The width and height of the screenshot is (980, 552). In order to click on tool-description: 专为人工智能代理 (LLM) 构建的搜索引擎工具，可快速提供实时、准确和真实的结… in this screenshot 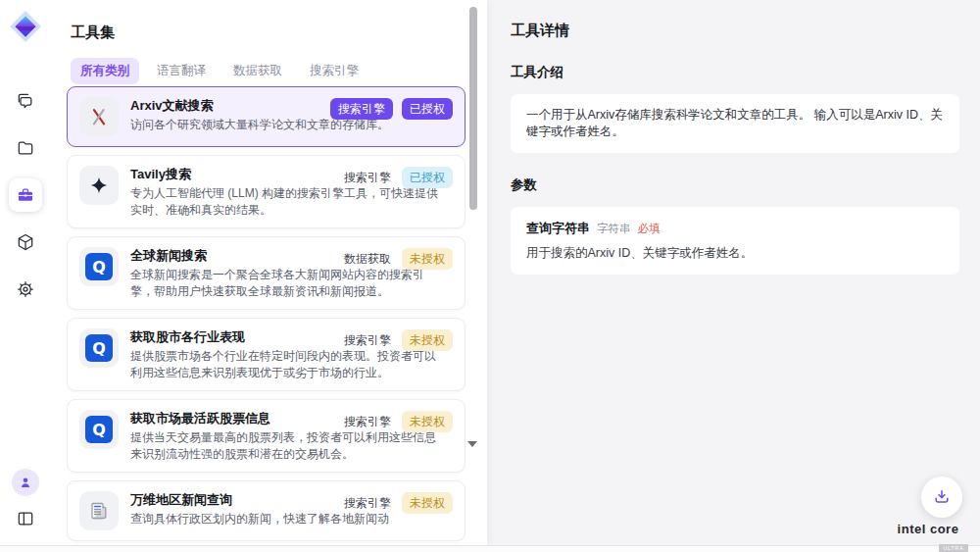, I will do `click(288, 202)`.